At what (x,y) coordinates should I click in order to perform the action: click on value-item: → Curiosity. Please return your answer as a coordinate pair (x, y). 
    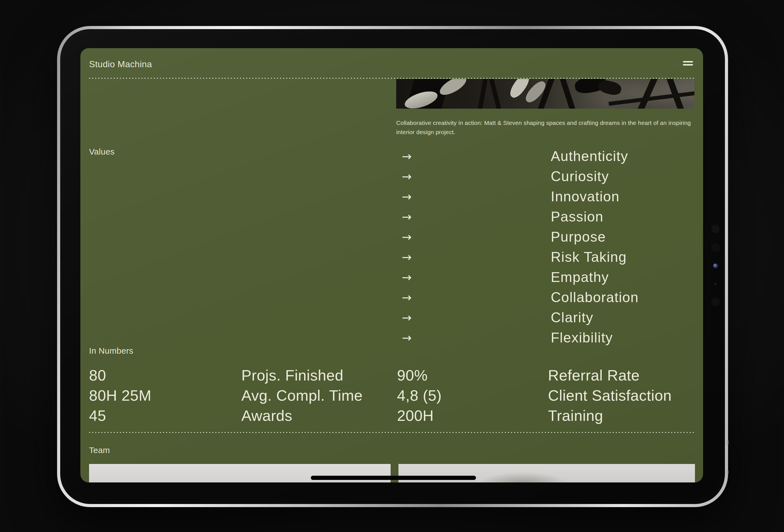
    Looking at the image, I should click on (392, 176).